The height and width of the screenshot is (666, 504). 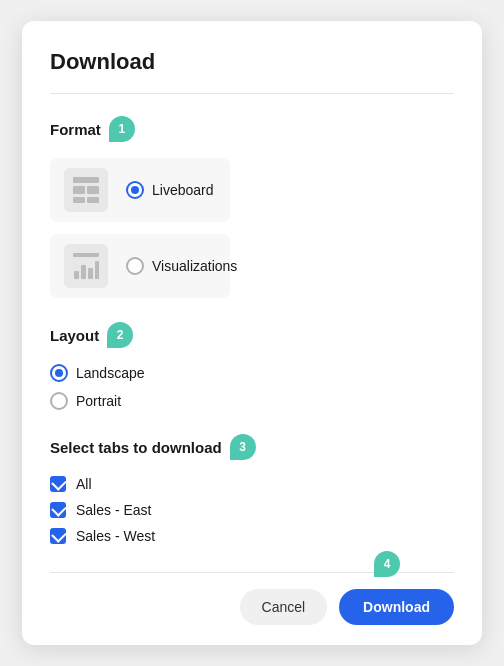 I want to click on tabs-label: Select tabs to download, so click(x=136, y=448).